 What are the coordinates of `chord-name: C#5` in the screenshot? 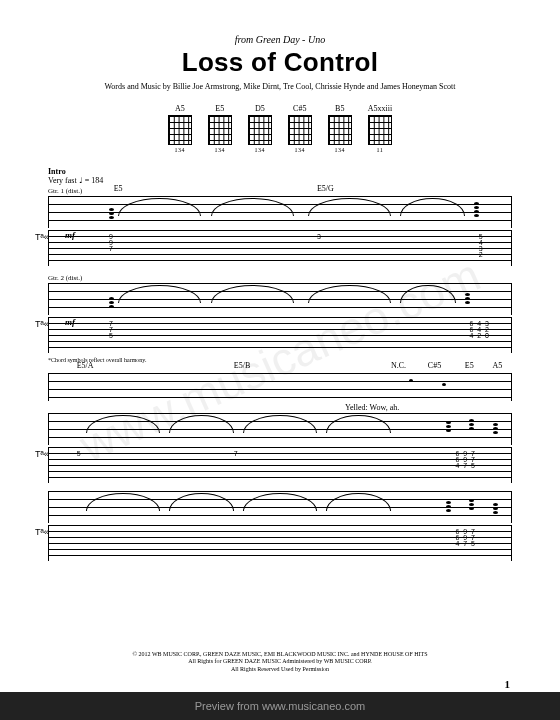 It's located at (300, 108).